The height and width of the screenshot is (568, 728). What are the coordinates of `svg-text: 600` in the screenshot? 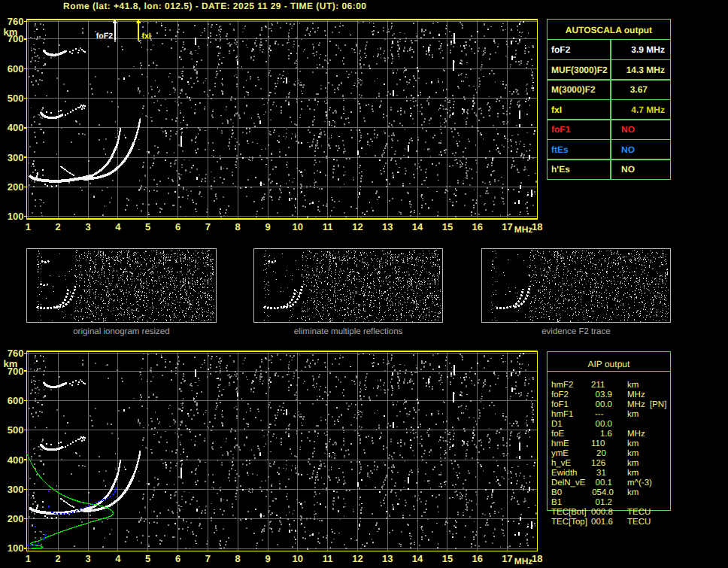 It's located at (16, 69).